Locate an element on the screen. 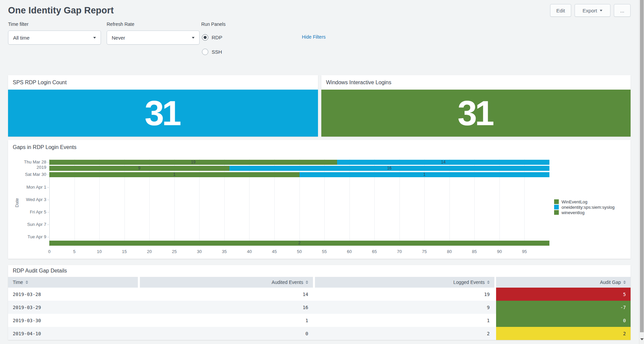  cell-audited: 14 is located at coordinates (226, 294).